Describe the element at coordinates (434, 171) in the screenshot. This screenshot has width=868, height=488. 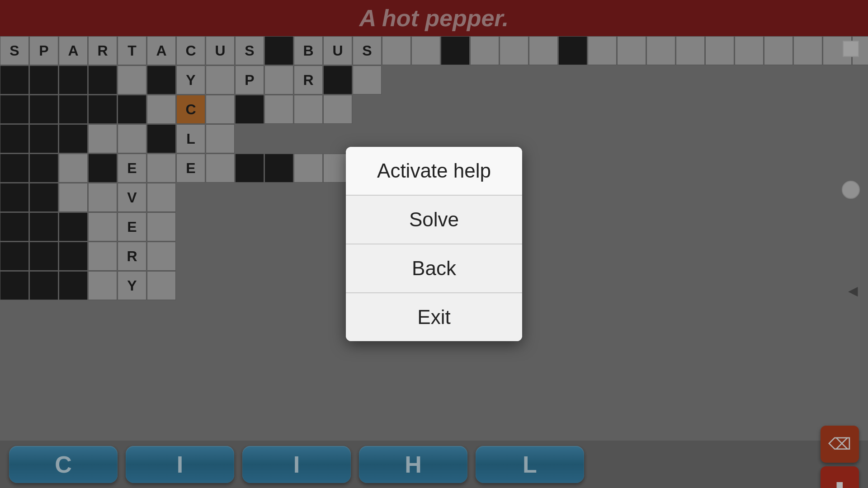
I see `activate-help-button: Activate help` at that location.